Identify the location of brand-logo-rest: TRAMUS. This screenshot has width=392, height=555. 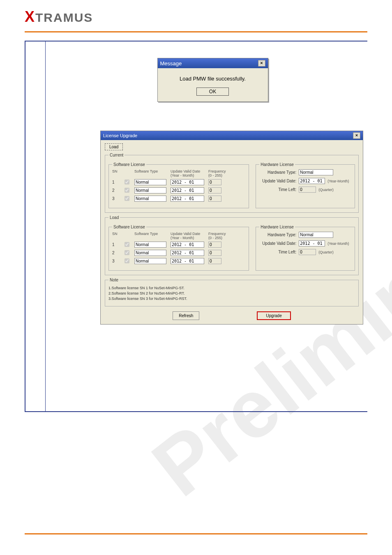
(64, 17).